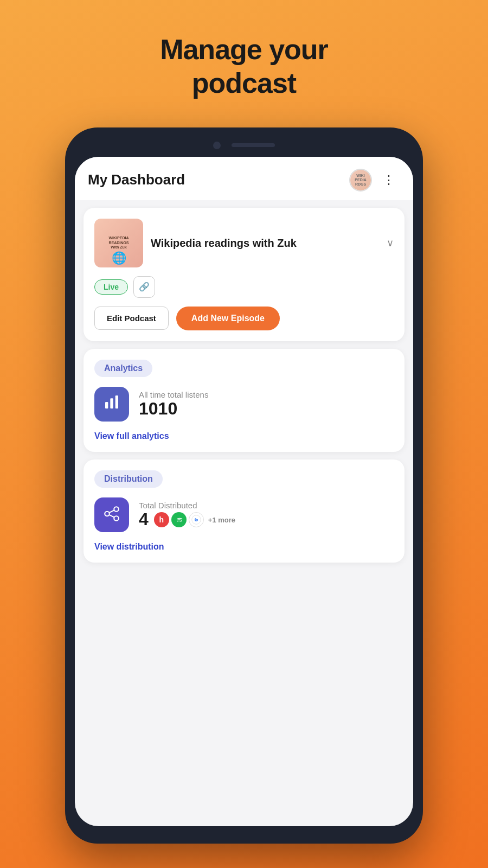  I want to click on live-badge: Live, so click(111, 287).